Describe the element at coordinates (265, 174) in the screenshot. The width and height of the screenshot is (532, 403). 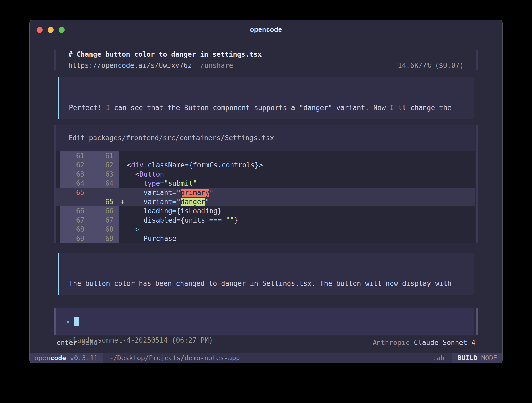
I see `diff-row: 6363 <Button` at that location.